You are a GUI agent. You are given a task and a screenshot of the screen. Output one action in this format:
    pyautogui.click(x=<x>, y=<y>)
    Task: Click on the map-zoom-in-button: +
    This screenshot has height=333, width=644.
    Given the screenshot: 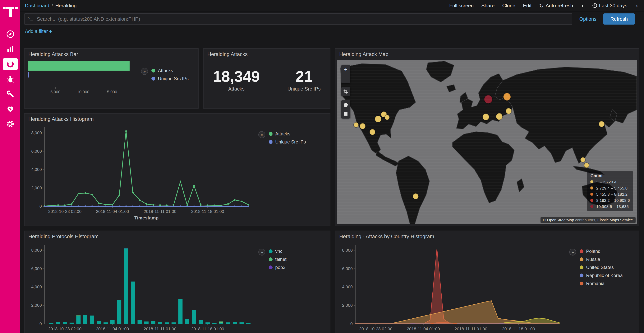 What is the action you would take?
    pyautogui.click(x=346, y=70)
    